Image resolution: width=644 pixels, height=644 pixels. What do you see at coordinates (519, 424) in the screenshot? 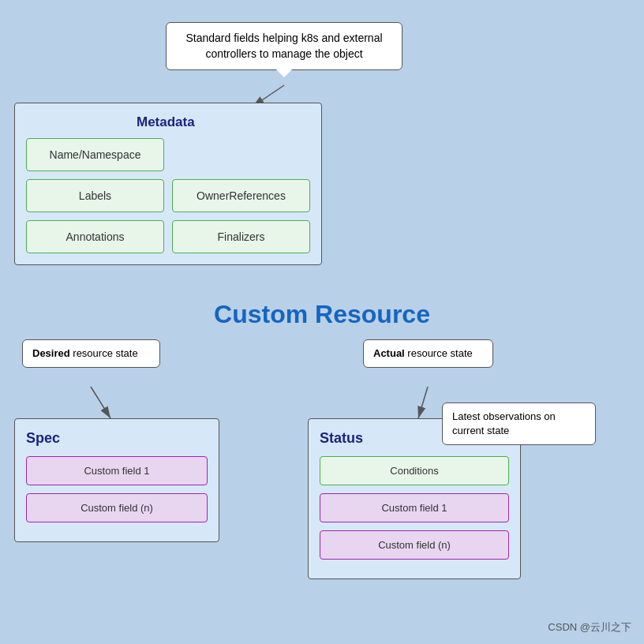
I see `observations-callout: Latest observations on current state` at bounding box center [519, 424].